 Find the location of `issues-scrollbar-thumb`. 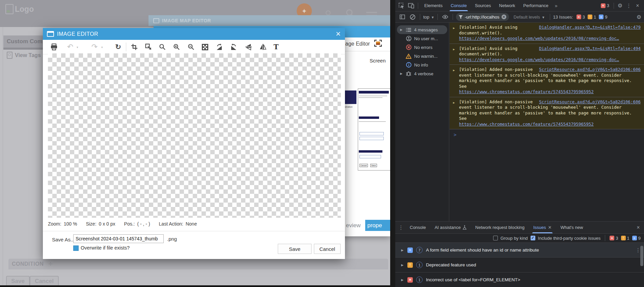

issues-scrollbar-thumb is located at coordinates (642, 256).